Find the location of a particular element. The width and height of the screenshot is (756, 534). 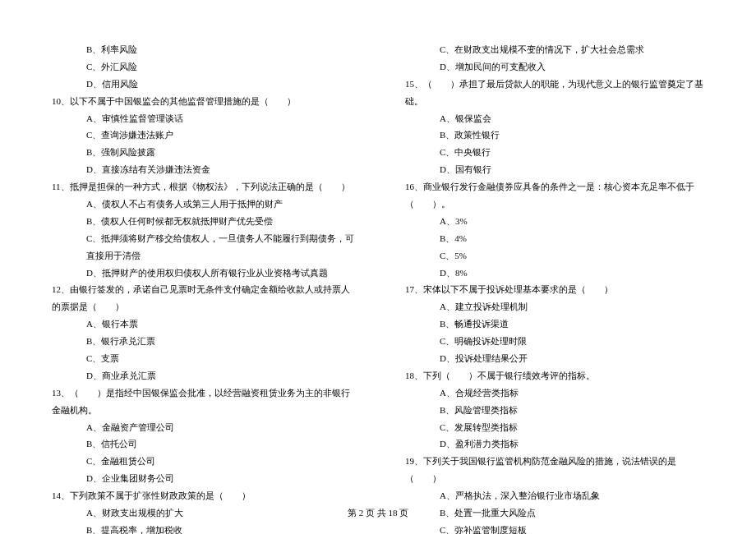

option-text: C、明确投诉处理时限 is located at coordinates (555, 342).